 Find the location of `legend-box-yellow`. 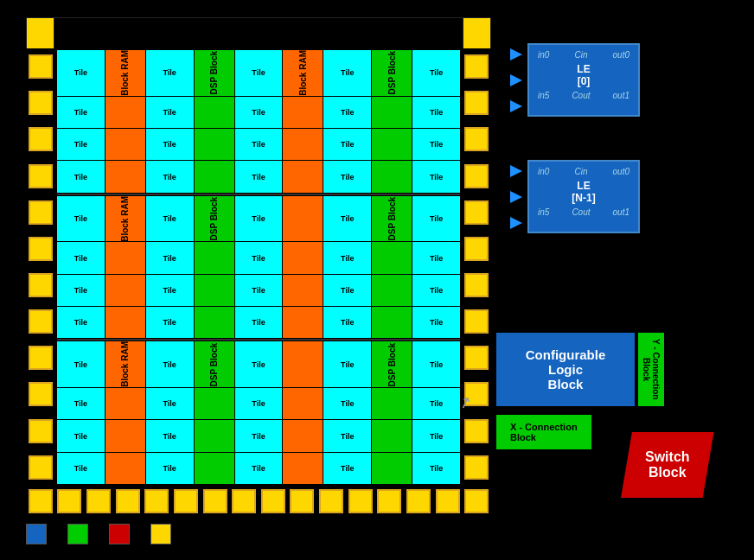

legend-box-yellow is located at coordinates (161, 534).